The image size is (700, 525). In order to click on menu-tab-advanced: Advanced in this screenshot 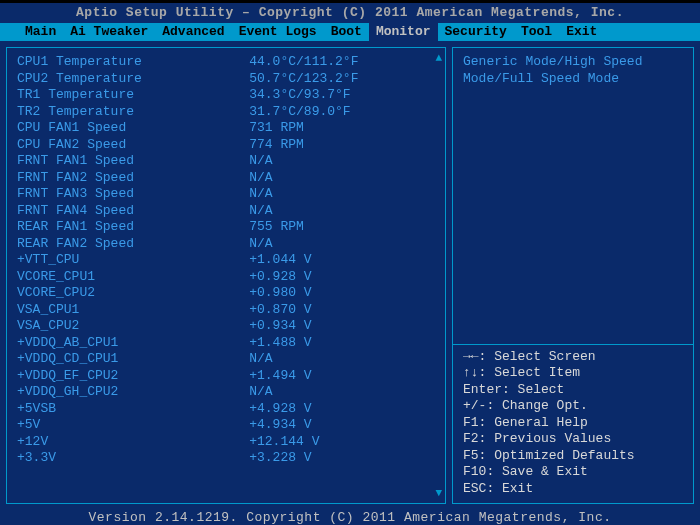, I will do `click(193, 32)`.